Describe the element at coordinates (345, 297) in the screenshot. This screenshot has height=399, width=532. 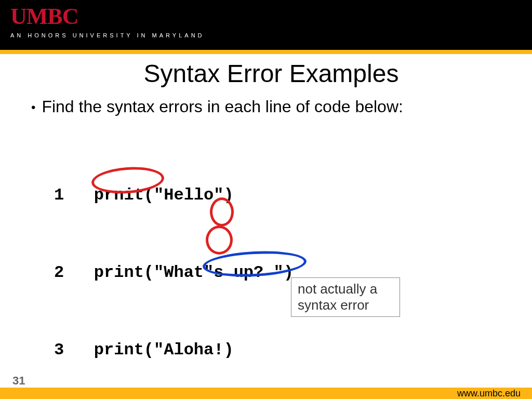
I see `callout-box: not actually a syntax error` at that location.